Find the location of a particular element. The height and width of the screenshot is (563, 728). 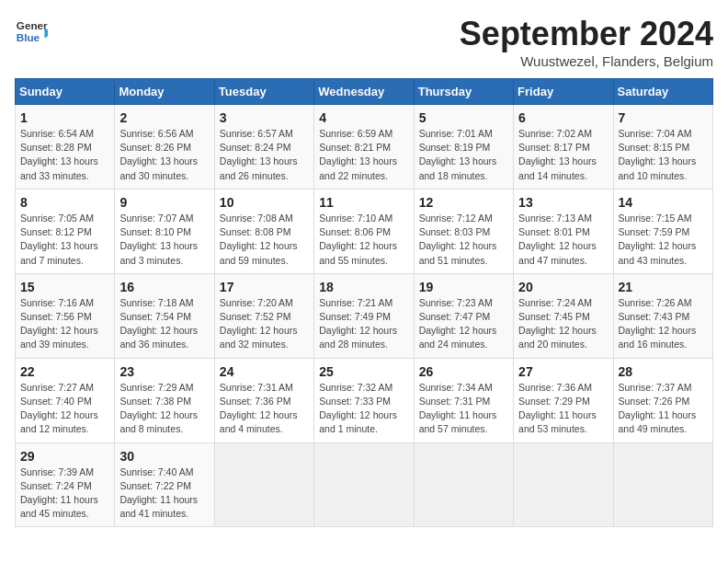

day-number: 24 is located at coordinates (265, 372).